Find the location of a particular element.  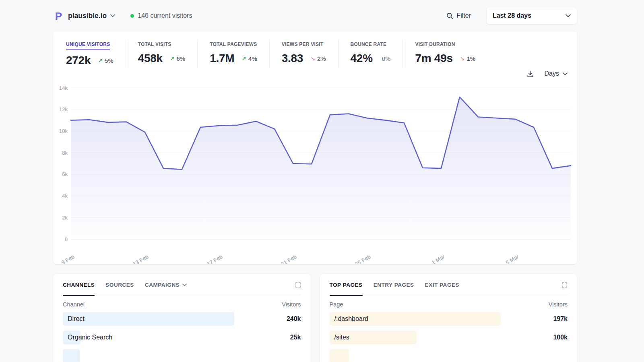

stat-value: 7m 49s is located at coordinates (434, 58).